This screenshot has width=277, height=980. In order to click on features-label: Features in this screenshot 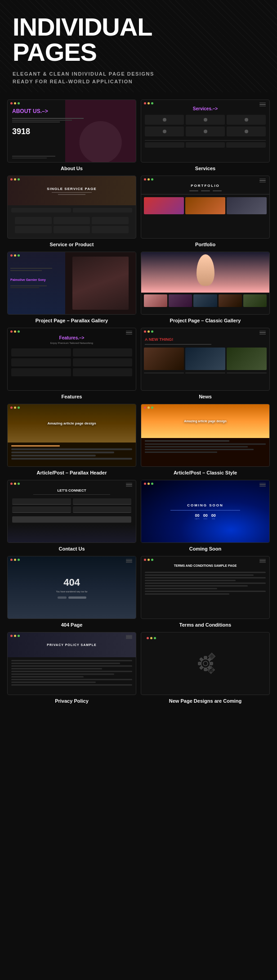, I will do `click(72, 397)`.